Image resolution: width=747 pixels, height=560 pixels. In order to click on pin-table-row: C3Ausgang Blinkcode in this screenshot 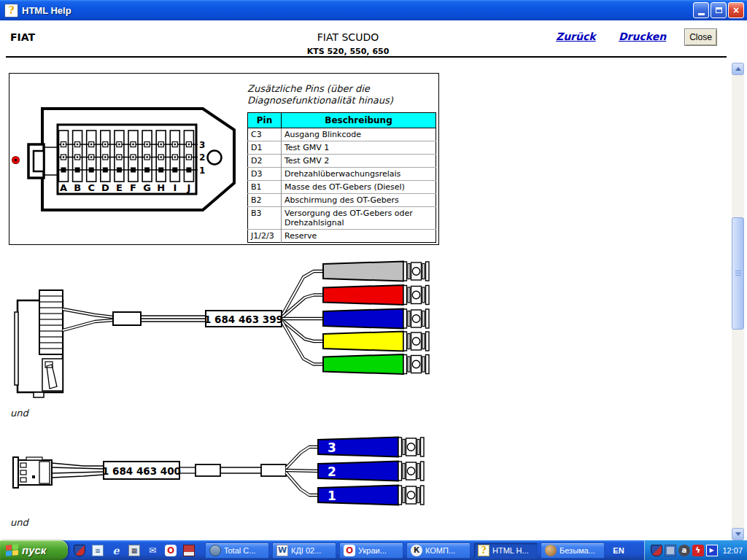, I will do `click(342, 135)`.